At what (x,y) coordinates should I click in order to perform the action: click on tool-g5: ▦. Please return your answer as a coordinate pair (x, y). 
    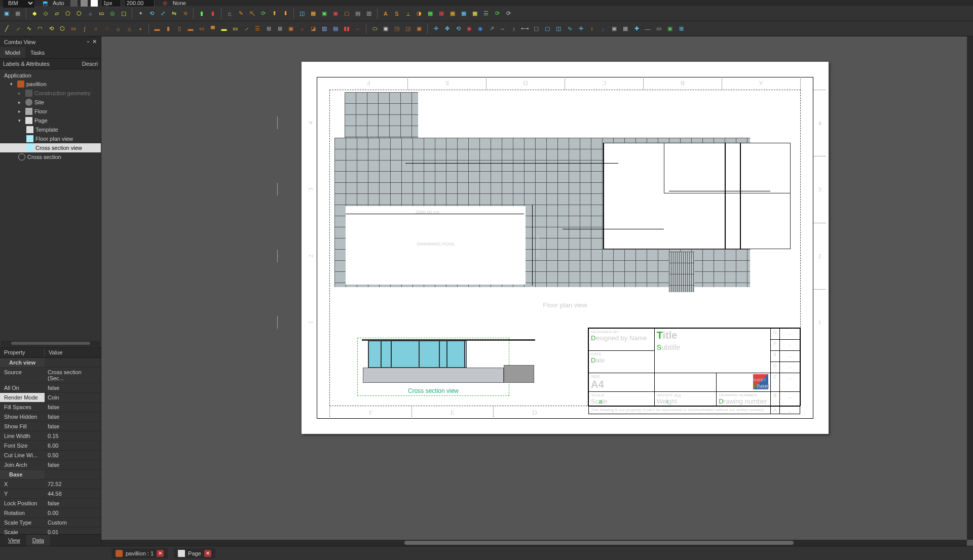
    Looking at the image, I should click on (453, 14).